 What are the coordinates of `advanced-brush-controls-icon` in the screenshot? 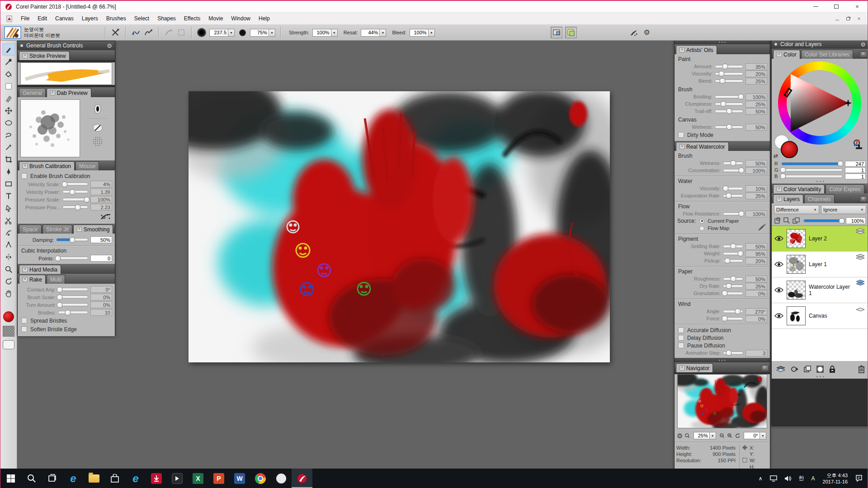 It's located at (634, 33).